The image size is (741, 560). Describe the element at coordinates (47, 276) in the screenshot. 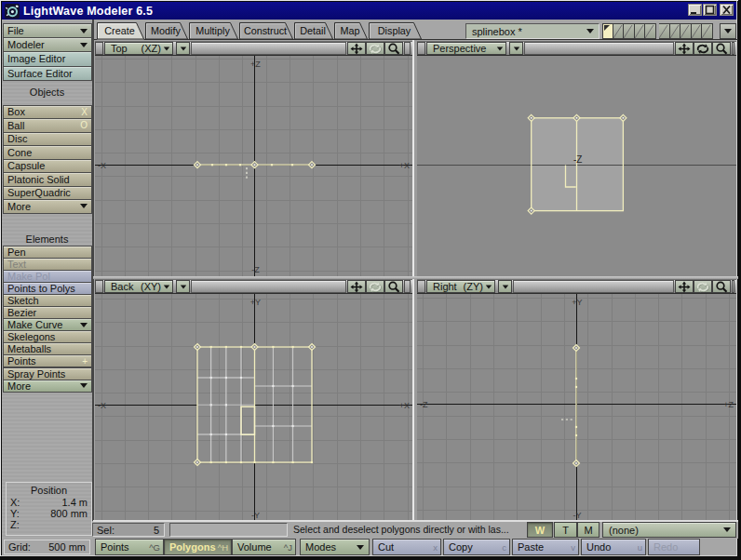

I see `sidebar-item-make-pol: Make Pol` at that location.